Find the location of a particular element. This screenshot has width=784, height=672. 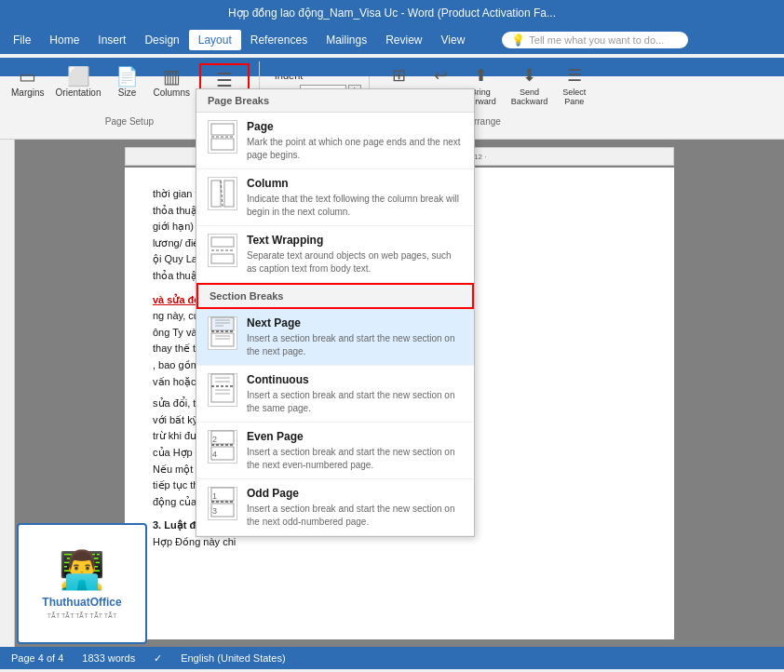

logo-figure: 👨‍💻 is located at coordinates (82, 570).